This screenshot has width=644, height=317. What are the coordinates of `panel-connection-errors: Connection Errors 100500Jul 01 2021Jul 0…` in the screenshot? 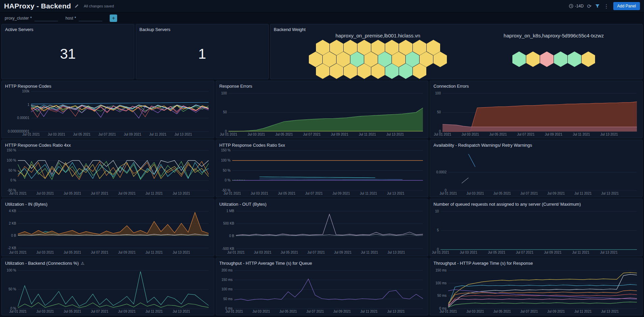 It's located at (536, 109).